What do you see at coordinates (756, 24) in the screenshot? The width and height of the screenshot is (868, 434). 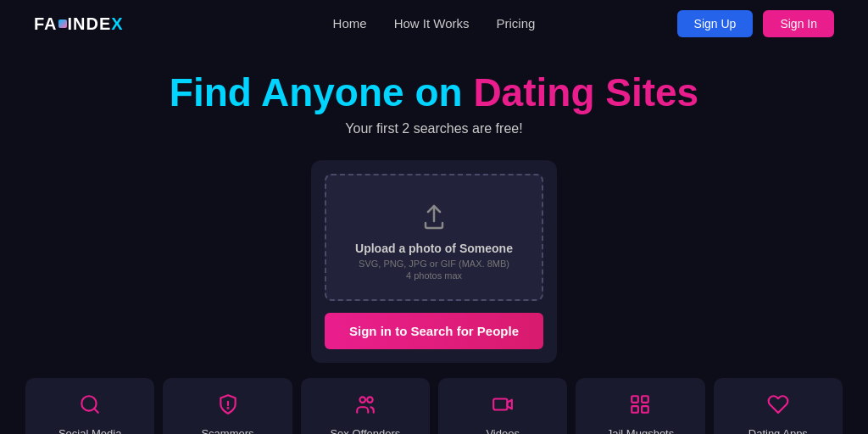 I see `nav-buttons: Sign Up Sign In` at bounding box center [756, 24].